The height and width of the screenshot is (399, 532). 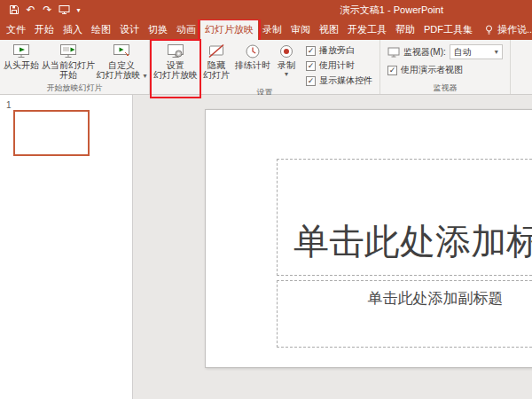 What do you see at coordinates (176, 66) in the screenshot?
I see `setup-slideshow-label-line1: 设置` at bounding box center [176, 66].